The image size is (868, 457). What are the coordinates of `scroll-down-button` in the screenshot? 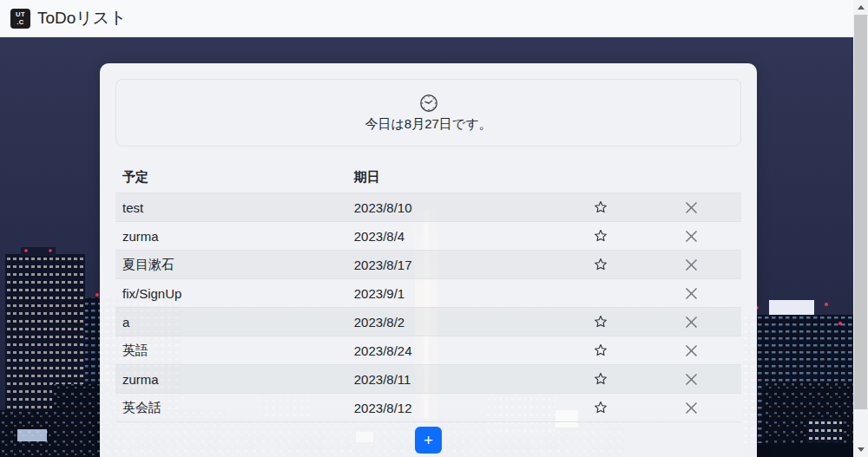 It's located at (861, 449).